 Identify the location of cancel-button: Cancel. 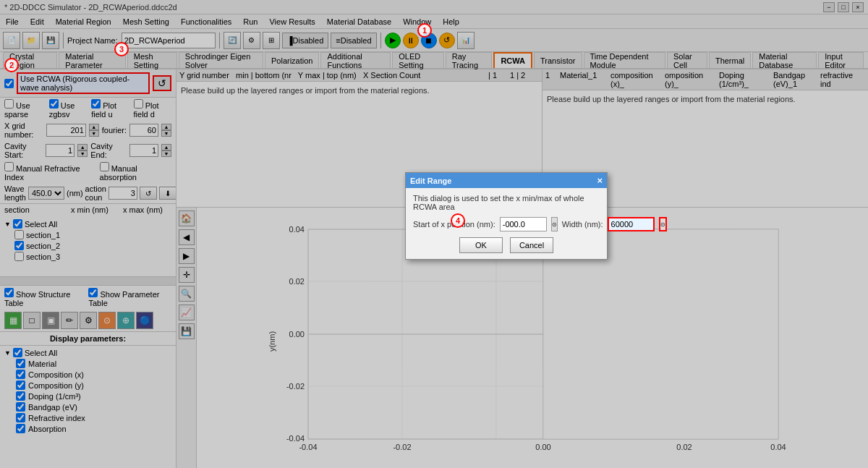
(532, 245).